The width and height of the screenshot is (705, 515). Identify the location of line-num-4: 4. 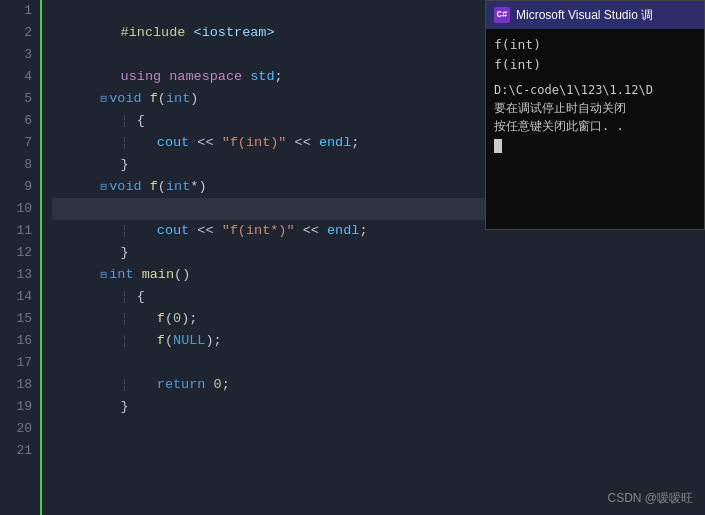
(16, 77).